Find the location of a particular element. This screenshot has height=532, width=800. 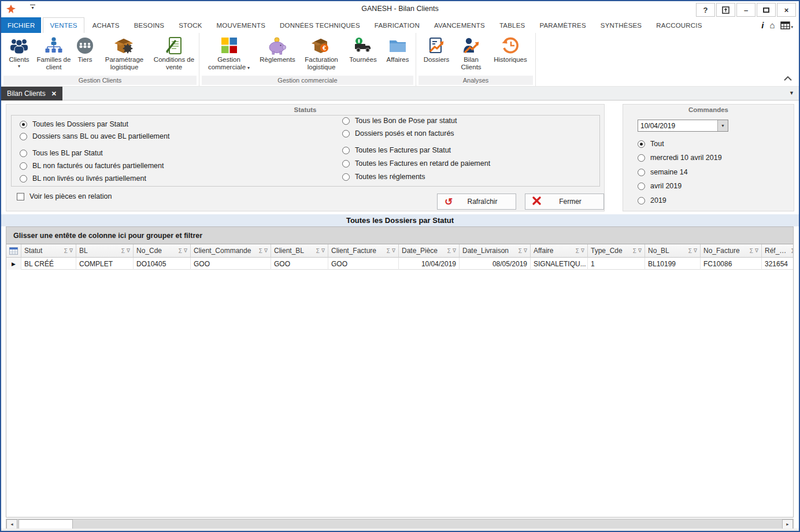

menu-tab-fabrication: FABRICATION is located at coordinates (397, 25).